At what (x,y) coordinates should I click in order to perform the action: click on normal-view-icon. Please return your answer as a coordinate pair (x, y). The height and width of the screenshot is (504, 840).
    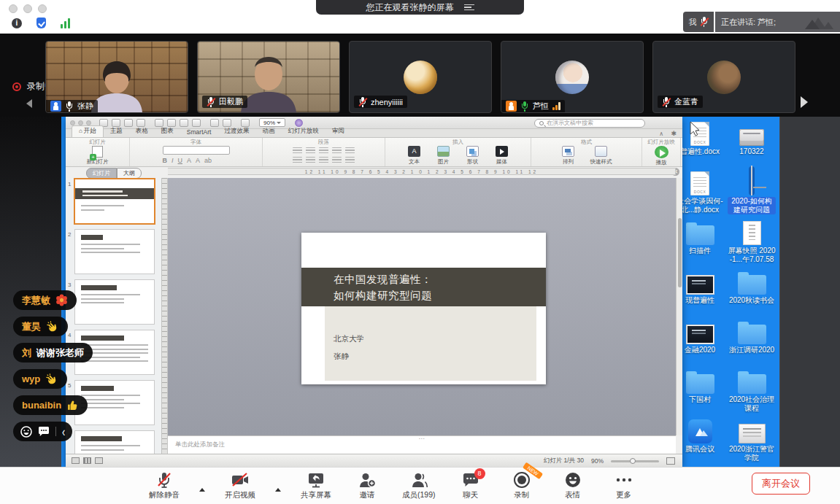
    Looking at the image, I should click on (76, 461).